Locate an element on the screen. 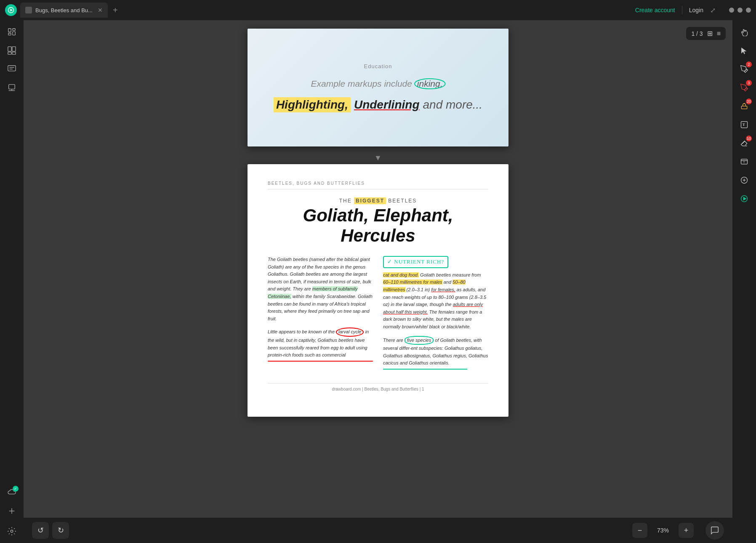 Image resolution: width=756 pixels, height=543 pixels. list-view-icon: ≡ is located at coordinates (719, 34).